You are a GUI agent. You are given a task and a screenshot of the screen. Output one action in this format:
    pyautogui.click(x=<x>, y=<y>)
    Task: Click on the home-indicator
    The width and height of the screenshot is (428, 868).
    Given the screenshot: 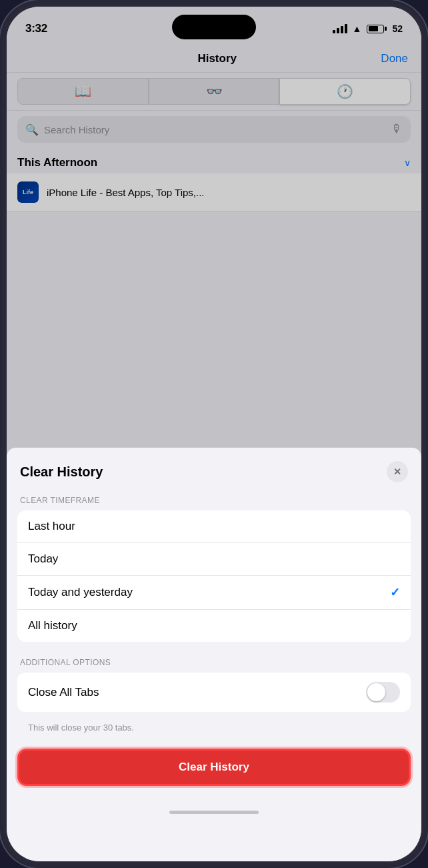 What is the action you would take?
    pyautogui.click(x=214, y=813)
    